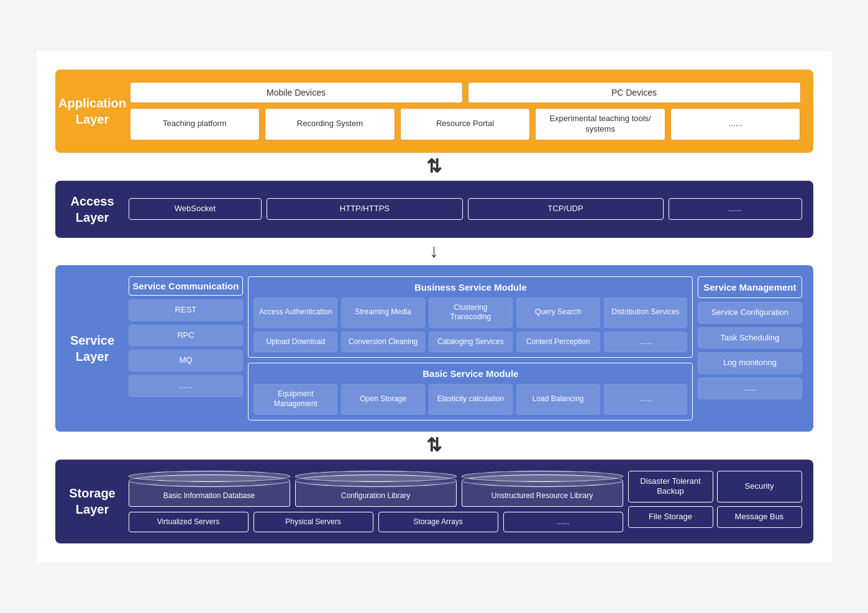  I want to click on mq-box: MQ, so click(186, 360).